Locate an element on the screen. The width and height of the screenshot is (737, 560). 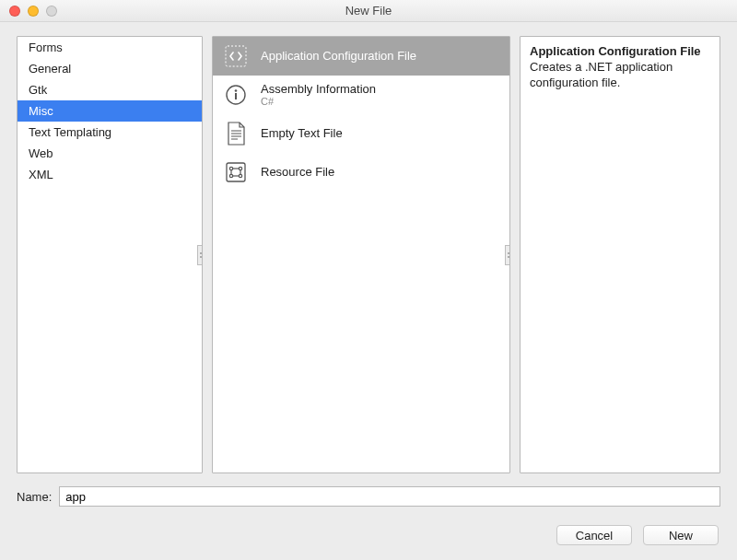
name-input is located at coordinates (390, 496).